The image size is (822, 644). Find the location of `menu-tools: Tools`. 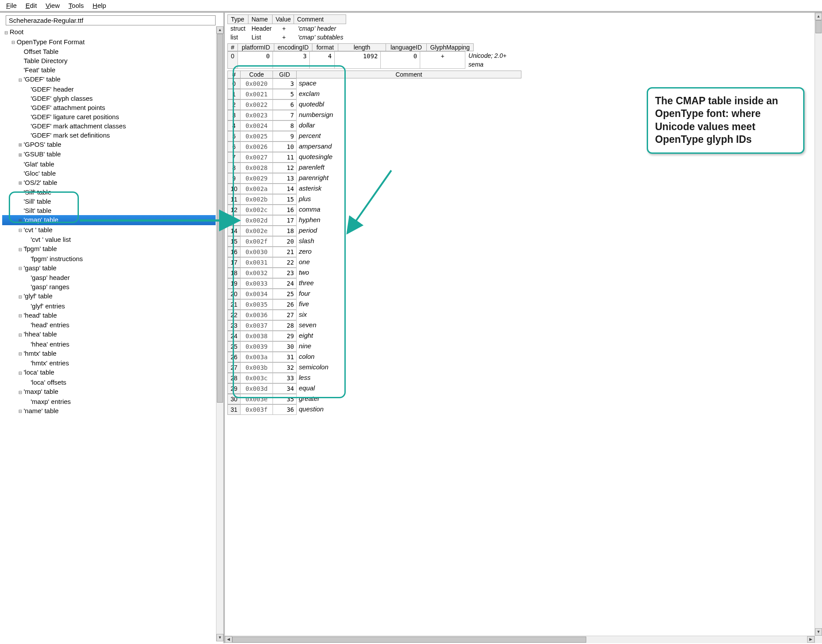

menu-tools: Tools is located at coordinates (76, 5).